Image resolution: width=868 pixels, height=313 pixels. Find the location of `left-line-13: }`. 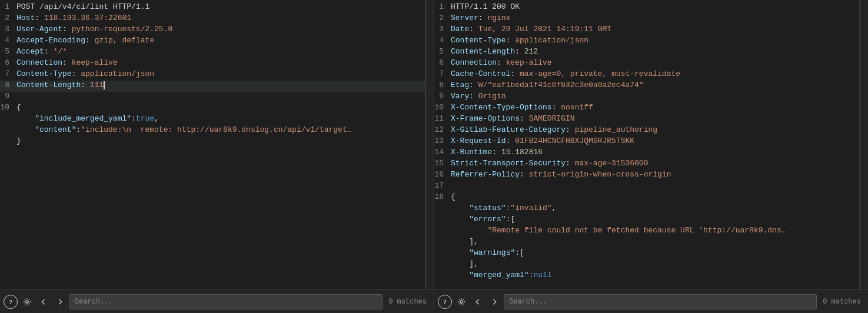

left-line-13: } is located at coordinates (212, 142).